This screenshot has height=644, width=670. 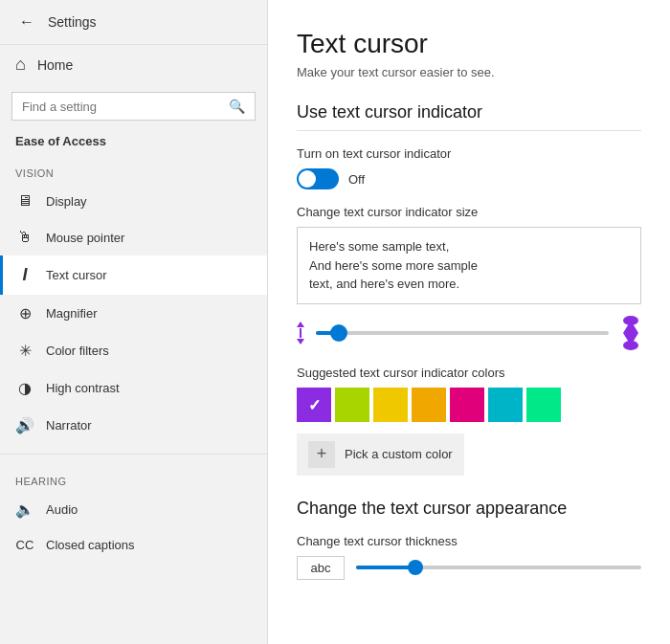 What do you see at coordinates (321, 568) in the screenshot?
I see `thickness-sample-text: abc` at bounding box center [321, 568].